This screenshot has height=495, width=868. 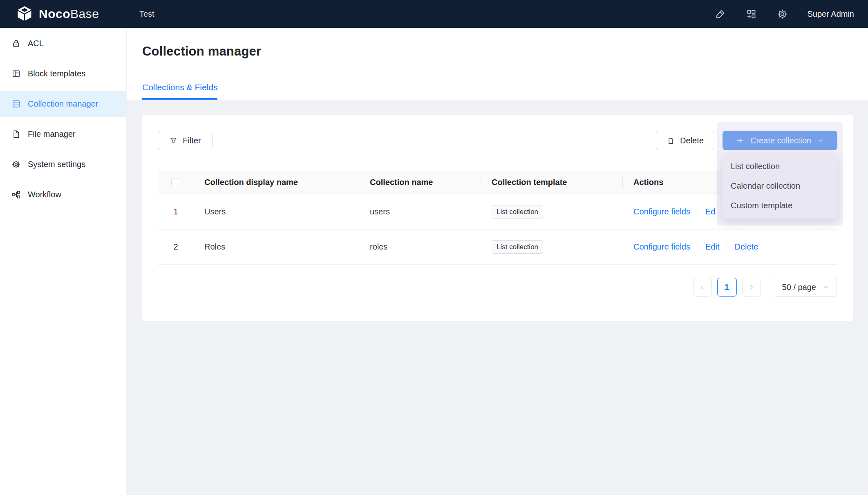 I want to click on tab-collections-fields: Collections & Fields, so click(x=180, y=91).